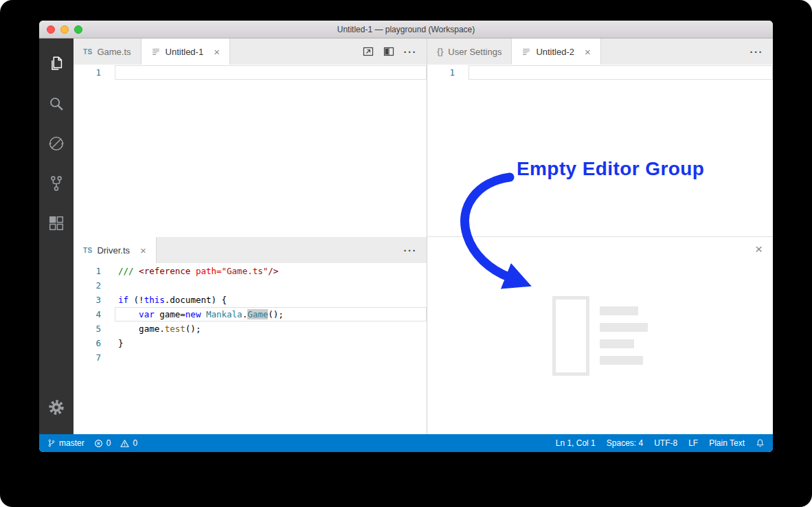  I want to click on eol: LF, so click(693, 443).